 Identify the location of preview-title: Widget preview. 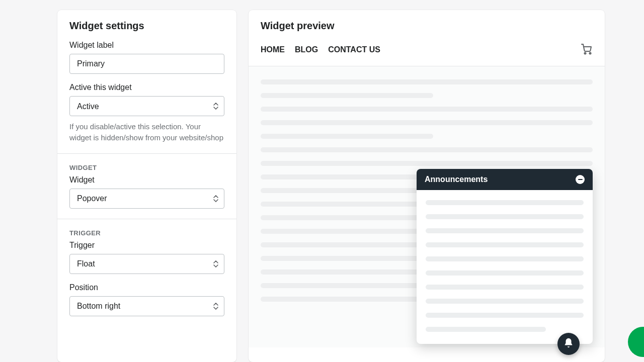
(427, 26).